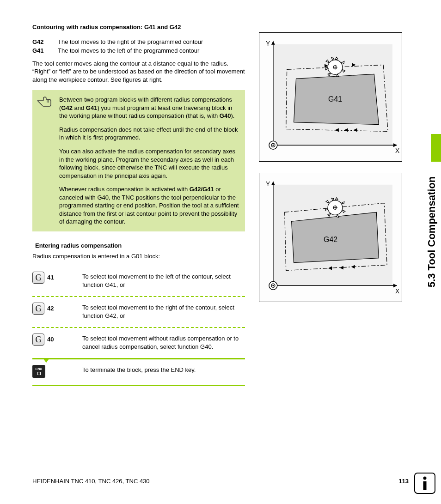 The image size is (441, 504). I want to click on info-icon, so click(425, 483).